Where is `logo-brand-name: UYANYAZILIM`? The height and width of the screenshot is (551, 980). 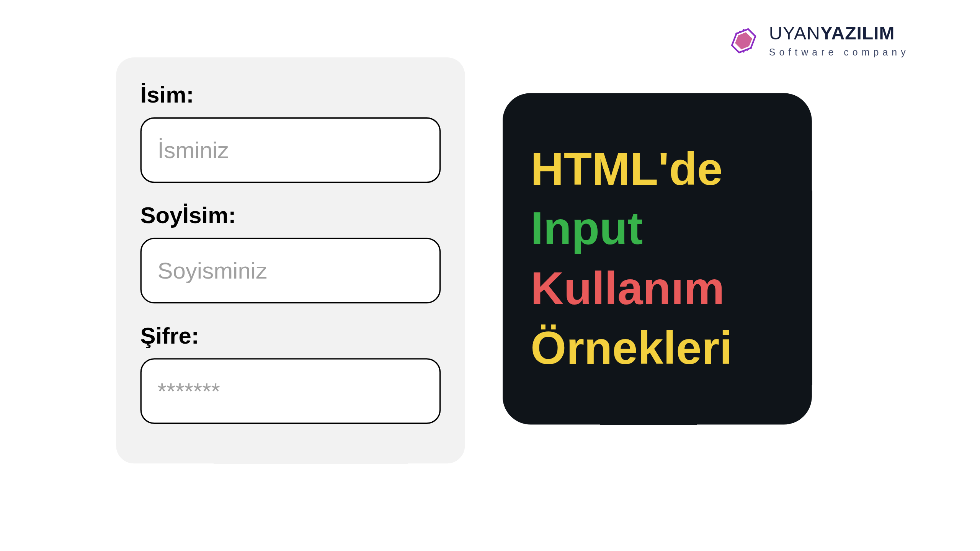 logo-brand-name: UYANYAZILIM is located at coordinates (839, 33).